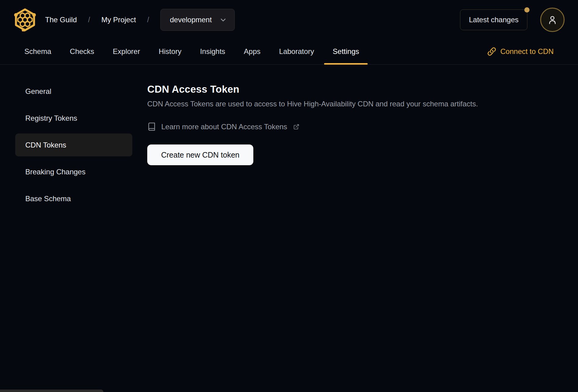 The height and width of the screenshot is (392, 578). What do you see at coordinates (74, 91) in the screenshot?
I see `sidebar-item-general: General` at bounding box center [74, 91].